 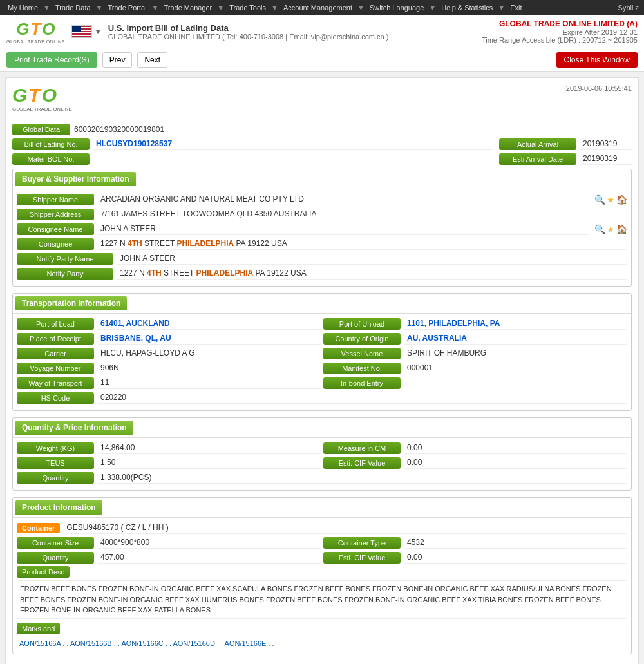 What do you see at coordinates (293, 144) in the screenshot?
I see `bol-value: HLCUSYD190128537` at bounding box center [293, 144].